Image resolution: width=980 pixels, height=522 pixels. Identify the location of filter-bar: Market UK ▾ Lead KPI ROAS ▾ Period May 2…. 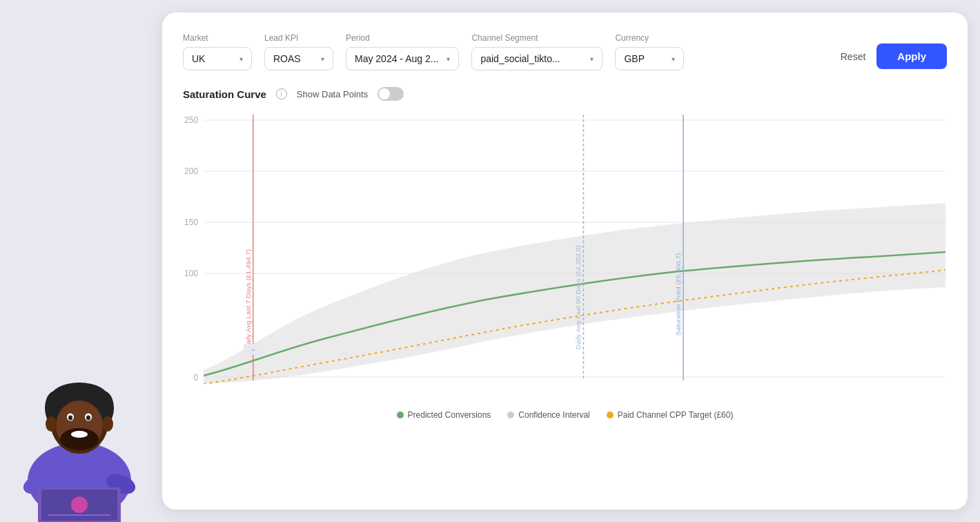
(565, 52).